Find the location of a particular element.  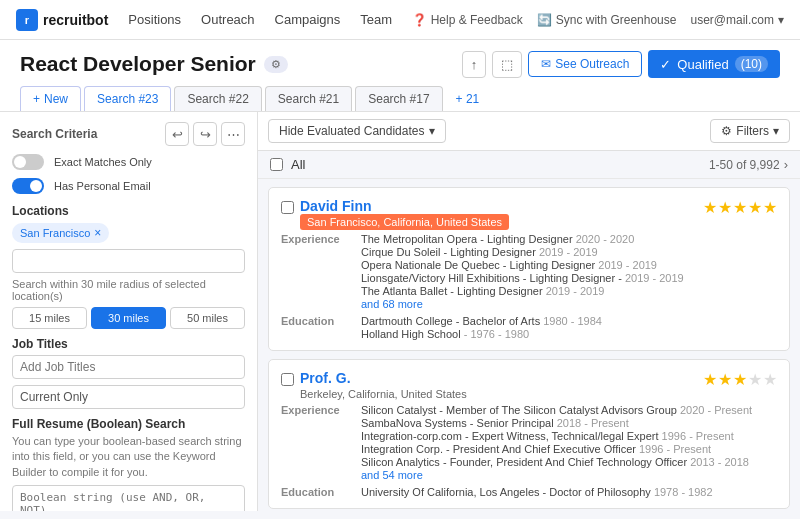

nav-link-campaigns: Campaigns is located at coordinates (308, 20).